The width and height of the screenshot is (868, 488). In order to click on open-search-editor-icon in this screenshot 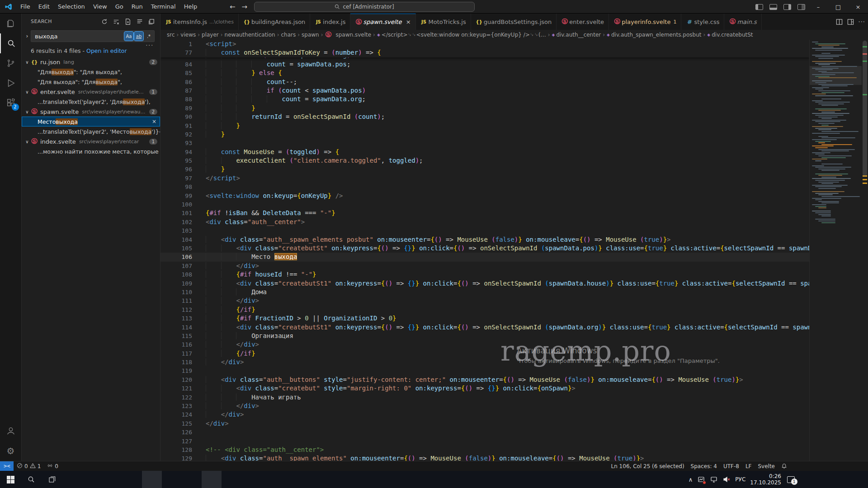, I will do `click(128, 22)`.